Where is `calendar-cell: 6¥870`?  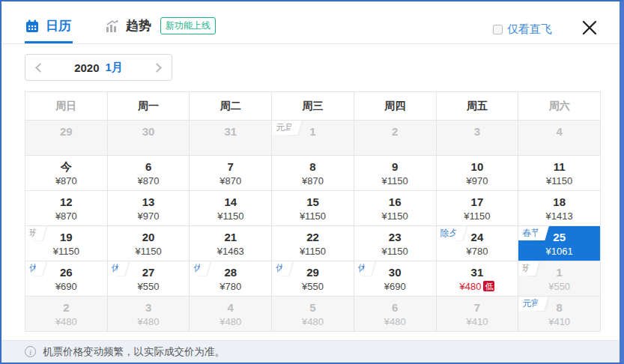
calendar-cell: 6¥870 is located at coordinates (149, 174).